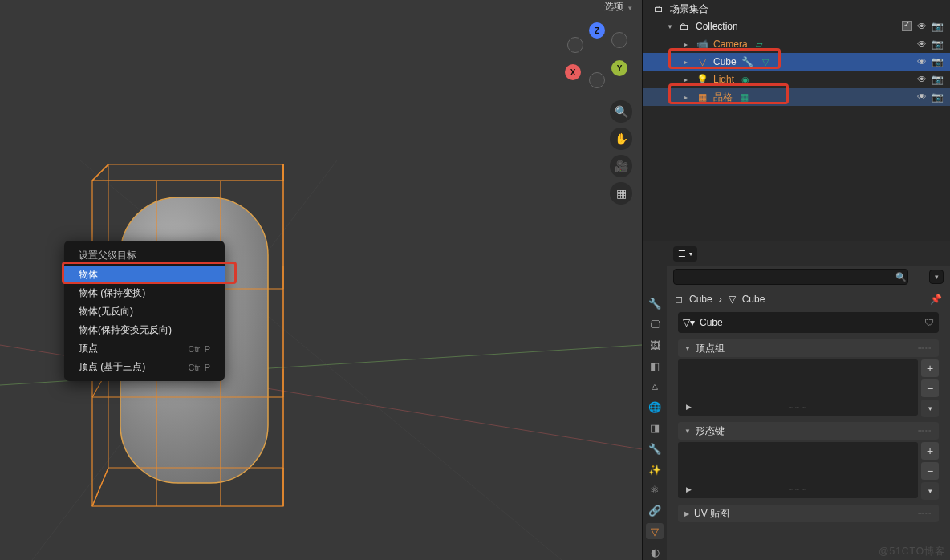  I want to click on mesh-object-icon: ◻, so click(679, 299).